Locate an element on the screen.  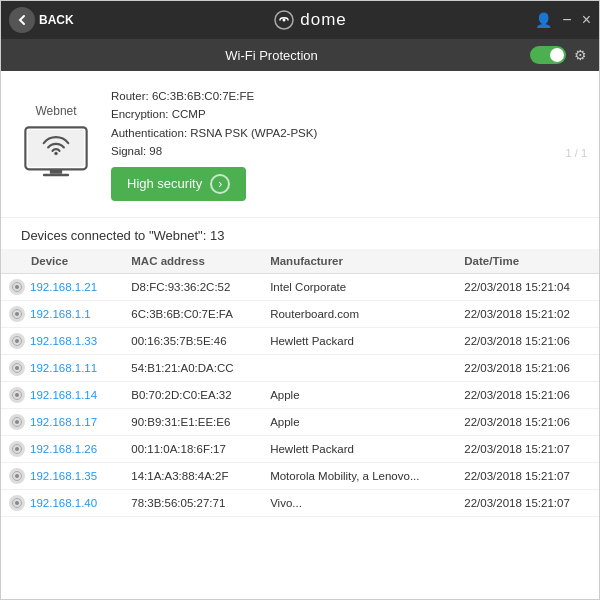
cell-device: 192.168.1.33 is located at coordinates (62, 340).